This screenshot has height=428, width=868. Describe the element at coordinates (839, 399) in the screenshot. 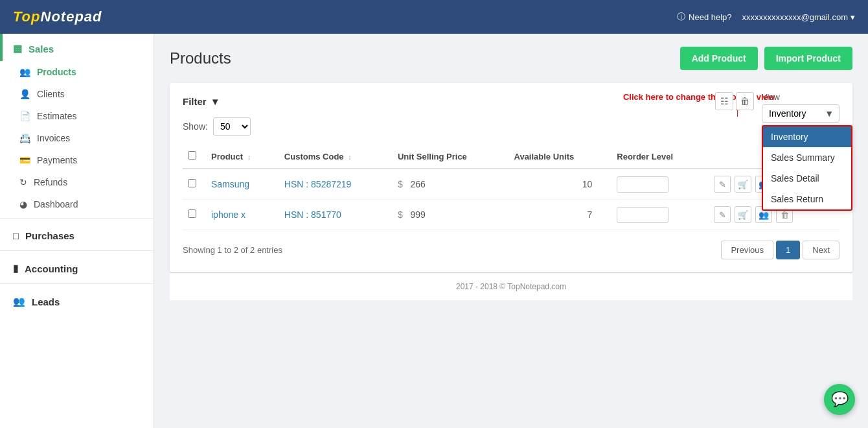

I see `chat-bubble: 💬` at that location.